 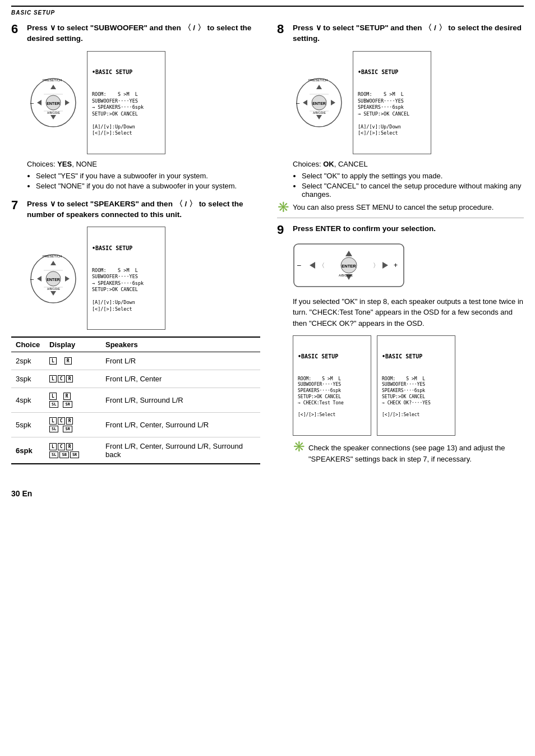 I want to click on step7-lcd-lines: ROOM: S >M L SUBWOOFER····YES → SPEAKERS…, so click(x=126, y=290).